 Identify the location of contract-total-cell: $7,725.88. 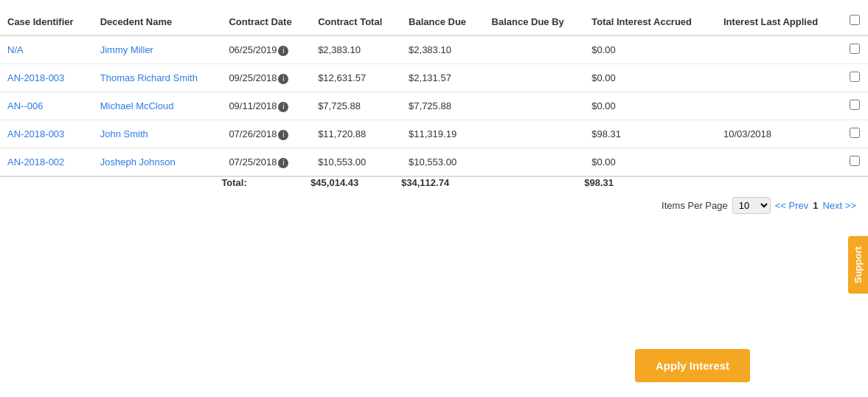
(355, 106).